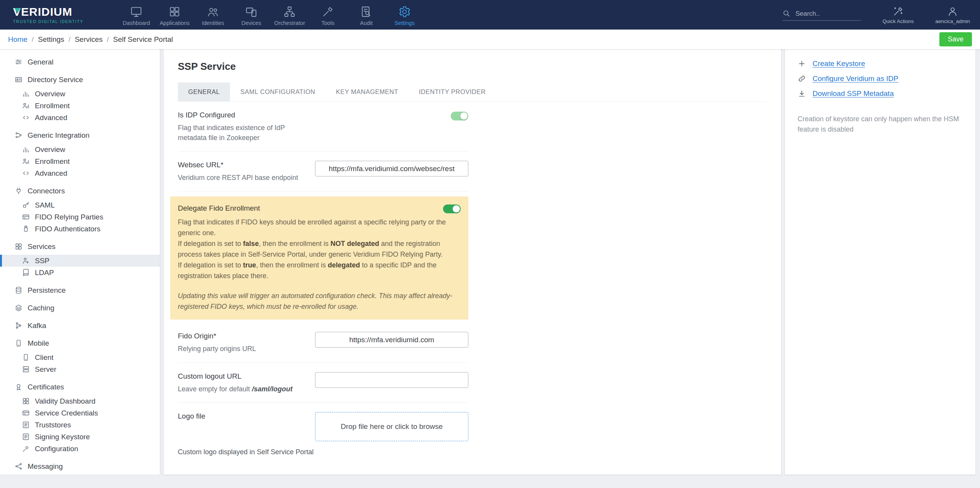  What do you see at coordinates (26, 449) in the screenshot?
I see `wrench-icon` at bounding box center [26, 449].